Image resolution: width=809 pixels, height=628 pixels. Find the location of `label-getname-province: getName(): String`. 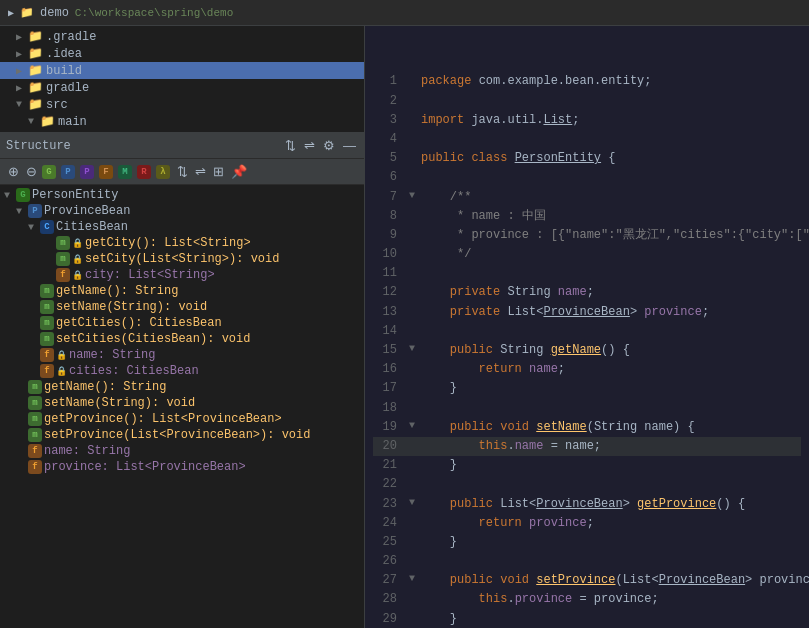

label-getname-province: getName(): String is located at coordinates (117, 291).